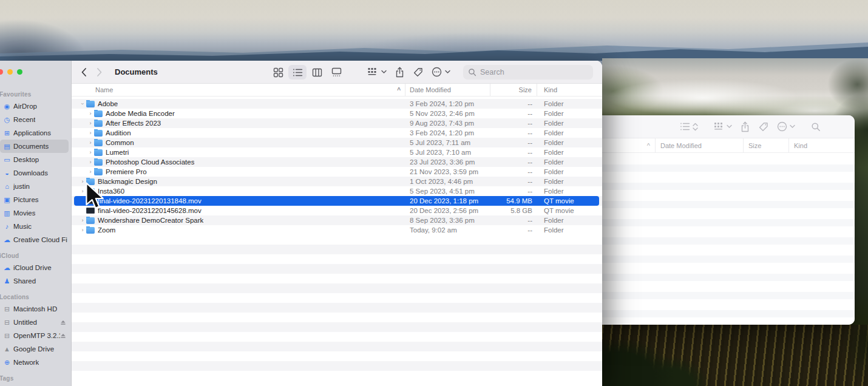 This screenshot has height=386, width=868. I want to click on search-input: Search, so click(528, 72).